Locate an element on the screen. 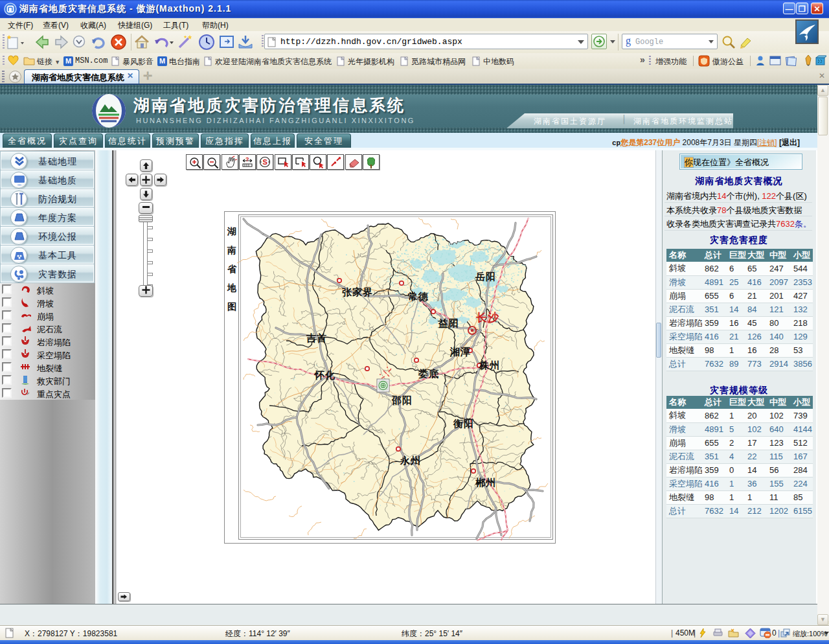 This screenshot has height=644, width=829. svg-text: 衡阳 is located at coordinates (464, 424).